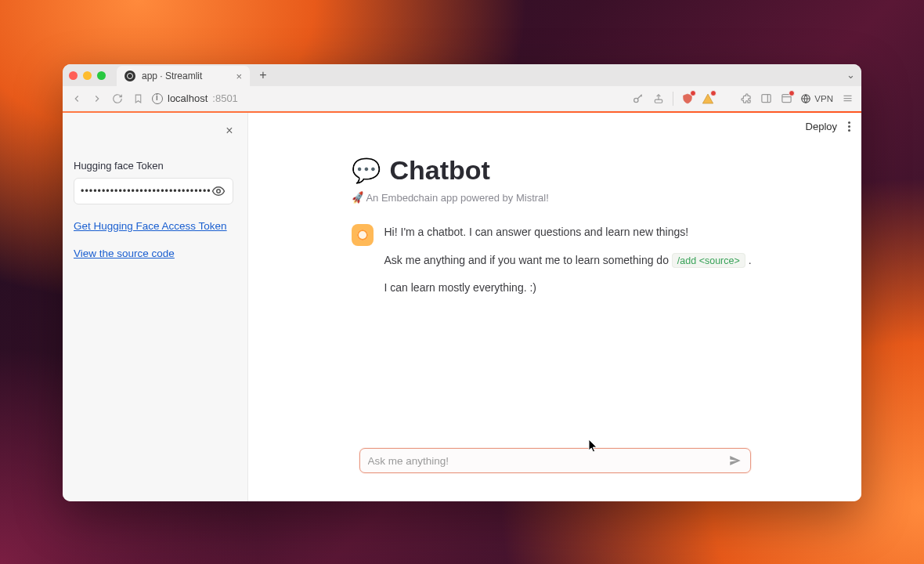 This screenshot has width=924, height=564. I want to click on assistant-message: Hi! I'm a chatbot. I can answer question…, so click(555, 266).